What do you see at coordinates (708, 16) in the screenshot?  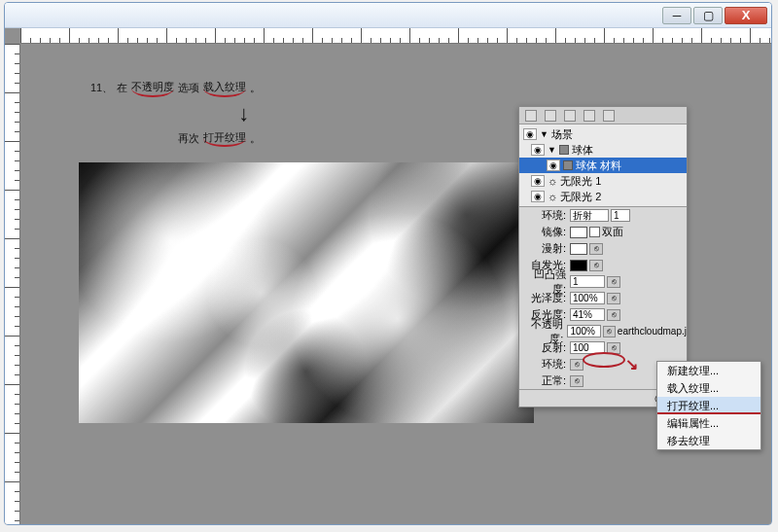 I see `maximize-button: ▢` at bounding box center [708, 16].